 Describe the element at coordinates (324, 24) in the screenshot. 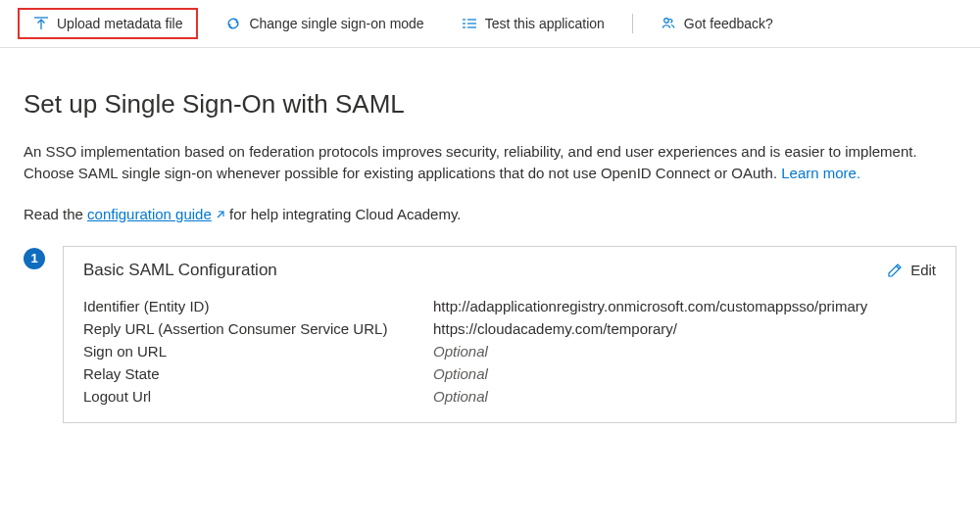

I see `change-sso-mode-button: Change single sign-on mode` at that location.